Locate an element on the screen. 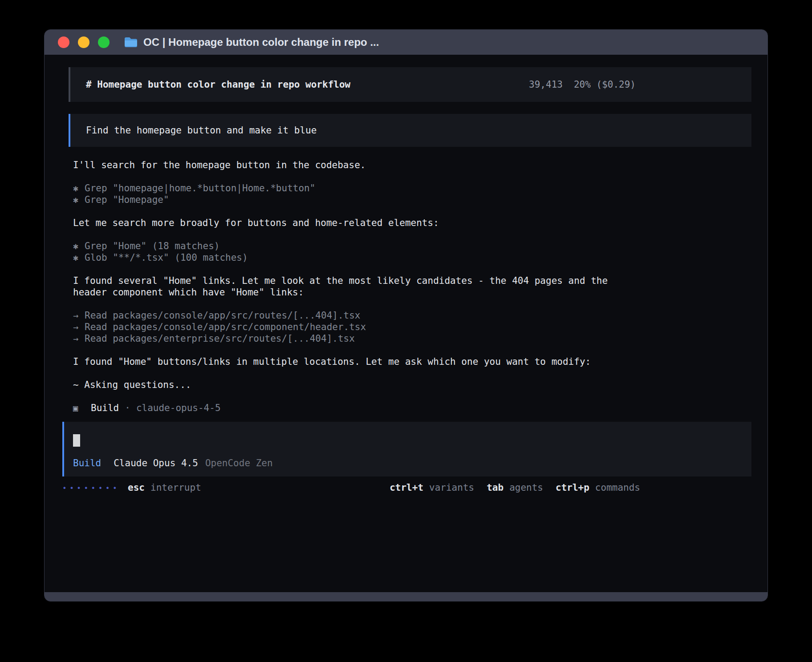 The width and height of the screenshot is (812, 662). tool-call-line: ✱Grep "Home" (18 matches) is located at coordinates (412, 246).